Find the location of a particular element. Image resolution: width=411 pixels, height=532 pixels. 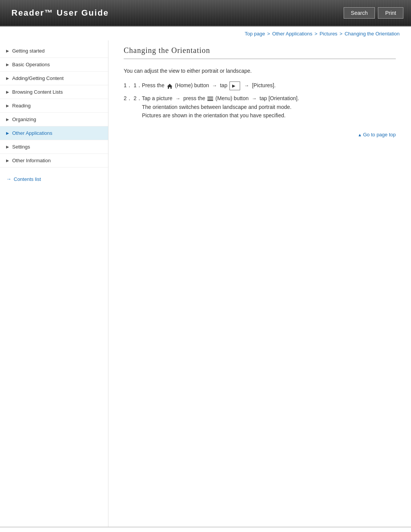

tap-button: ▶ is located at coordinates (235, 86).